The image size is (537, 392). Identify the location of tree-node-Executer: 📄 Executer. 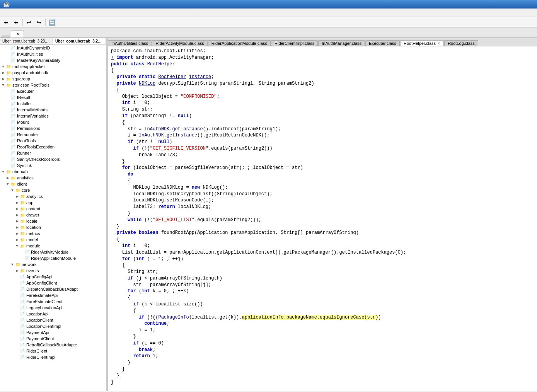
(53, 91).